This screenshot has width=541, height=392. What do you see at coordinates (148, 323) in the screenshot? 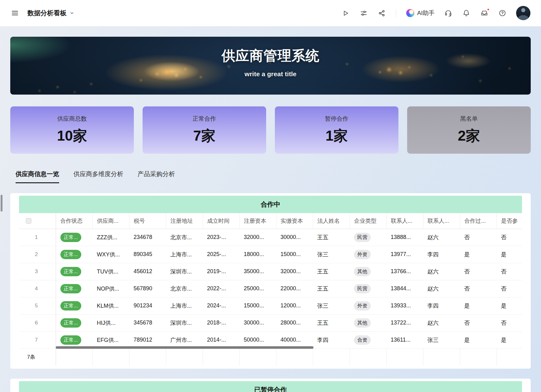
I see `table-cell: 345678` at bounding box center [148, 323].